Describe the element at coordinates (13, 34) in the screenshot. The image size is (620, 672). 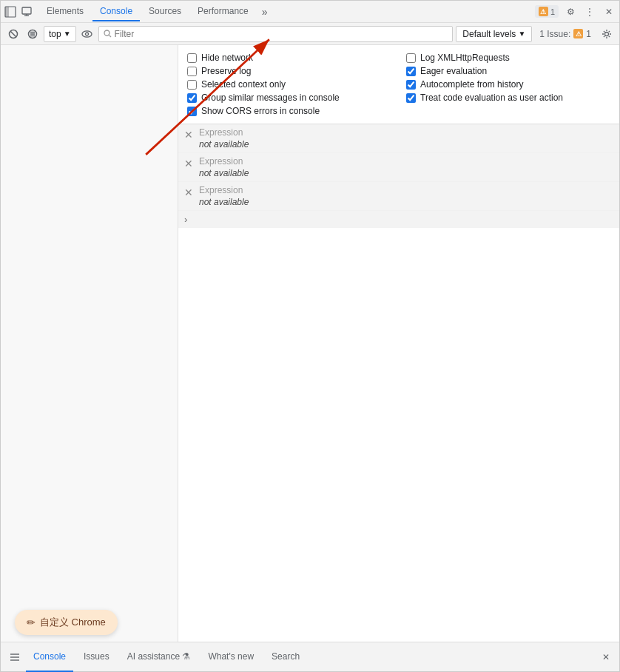
I see `clear-console-button` at that location.